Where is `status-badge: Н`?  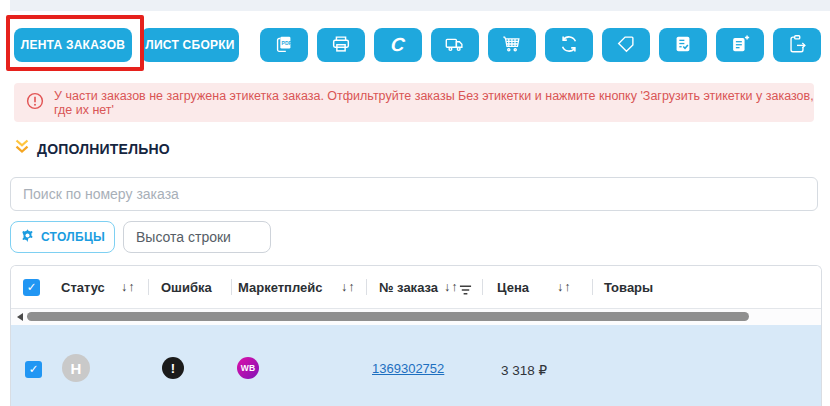 status-badge: Н is located at coordinates (76, 368).